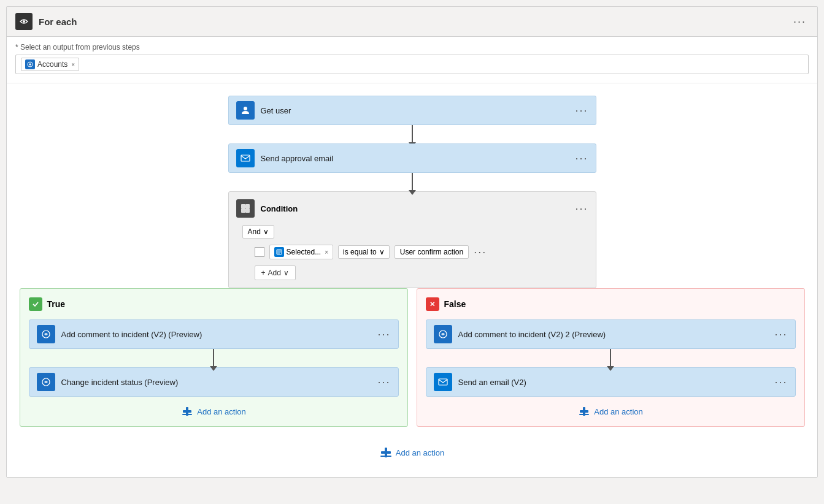 This screenshot has width=824, height=504. What do you see at coordinates (260, 252) in the screenshot?
I see `condition-checkbox` at bounding box center [260, 252].